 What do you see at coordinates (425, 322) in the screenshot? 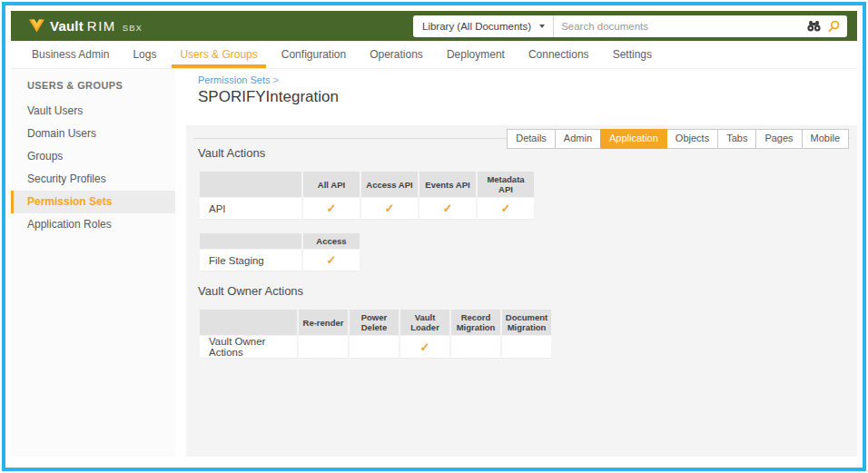
I see `column-header-vault-loader: Vault Loader` at bounding box center [425, 322].